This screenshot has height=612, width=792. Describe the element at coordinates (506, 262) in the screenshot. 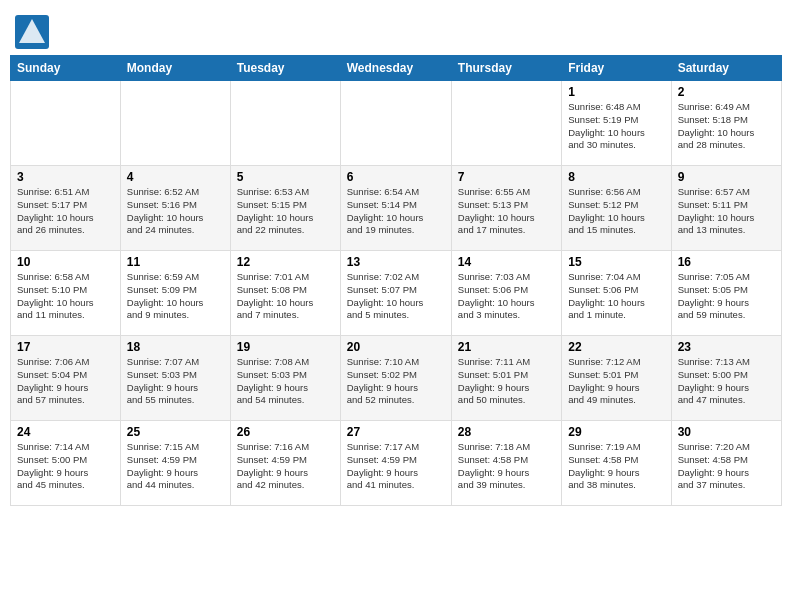

I see `day-number: 14` at that location.